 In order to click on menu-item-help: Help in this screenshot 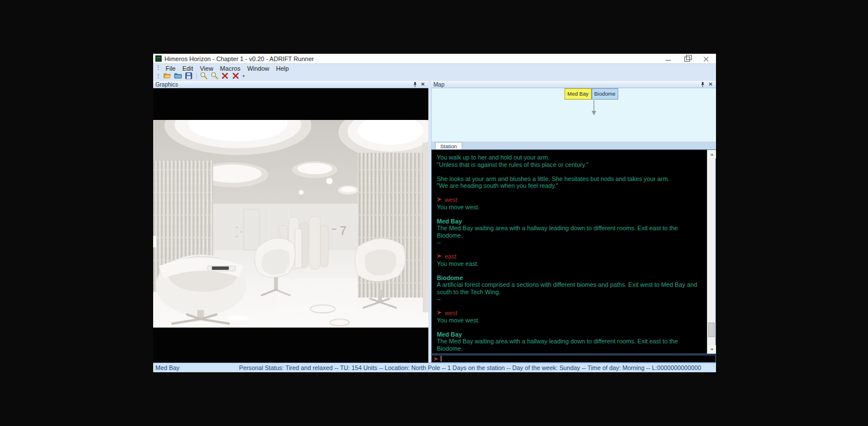, I will do `click(283, 68)`.